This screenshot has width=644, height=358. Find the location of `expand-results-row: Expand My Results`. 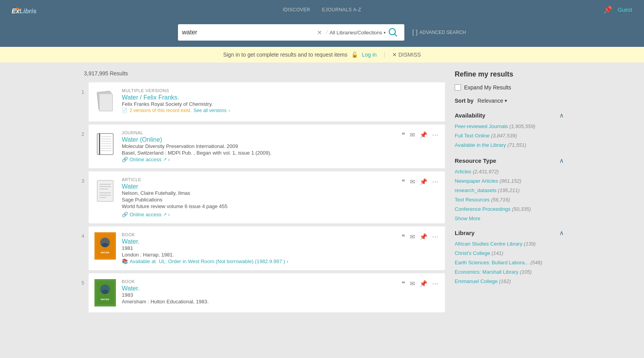

expand-results-row: Expand My Results is located at coordinates (509, 87).